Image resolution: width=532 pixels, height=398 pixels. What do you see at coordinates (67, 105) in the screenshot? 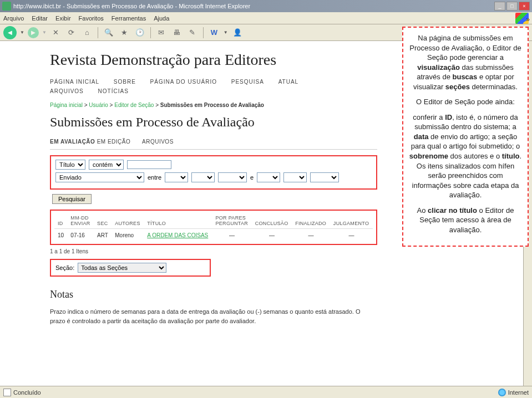
I see `breadcrumb-home: Página inicial` at bounding box center [67, 105].